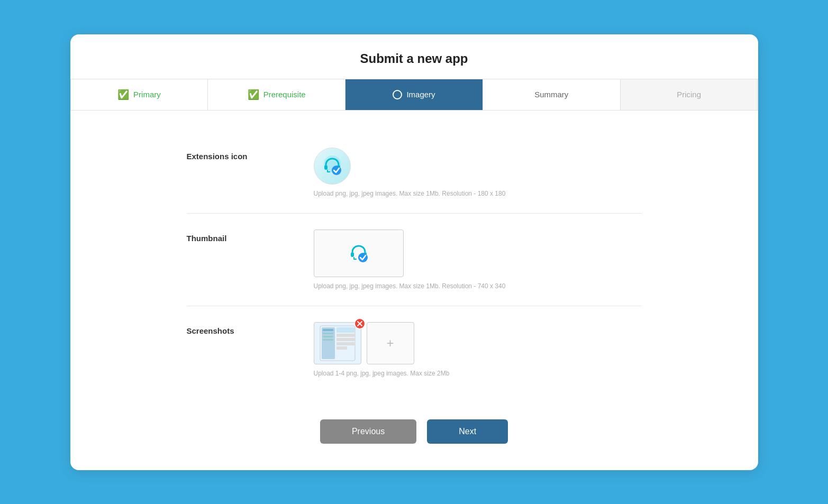 The width and height of the screenshot is (828, 504). What do you see at coordinates (414, 172) in the screenshot?
I see `extensions-icon-row: Extensions icon` at bounding box center [414, 172].